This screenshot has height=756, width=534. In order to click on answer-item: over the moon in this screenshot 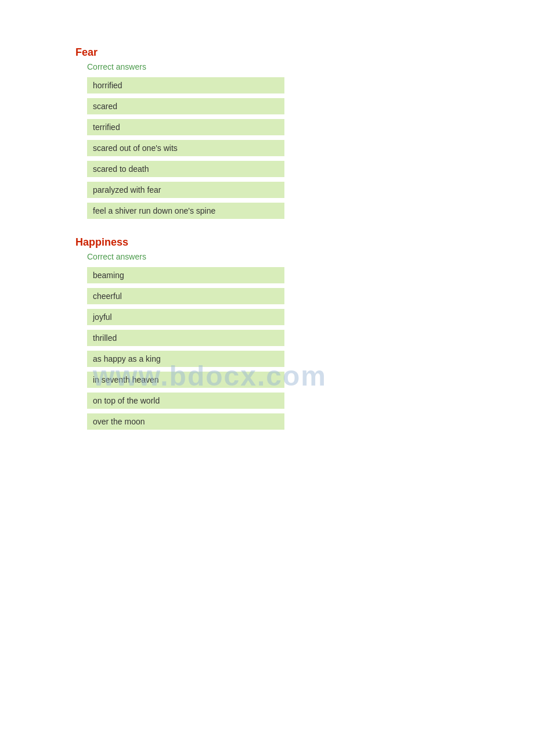, I will do `click(186, 422)`.